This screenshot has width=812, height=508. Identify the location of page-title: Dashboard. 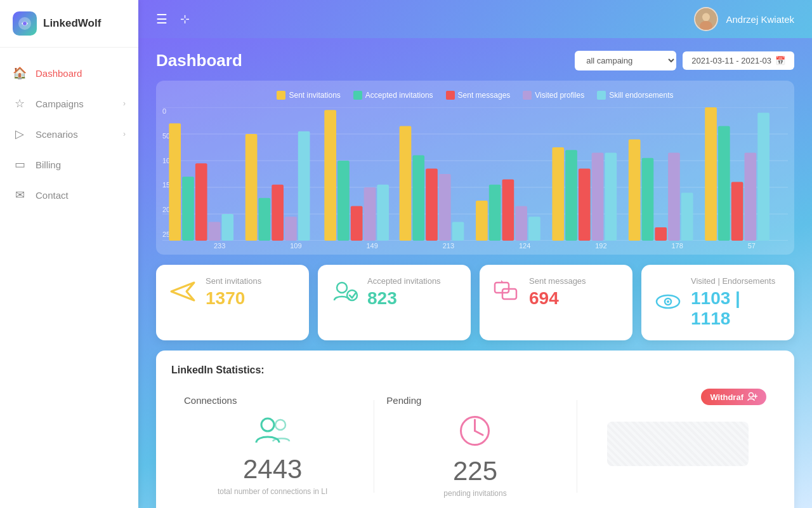
(199, 61).